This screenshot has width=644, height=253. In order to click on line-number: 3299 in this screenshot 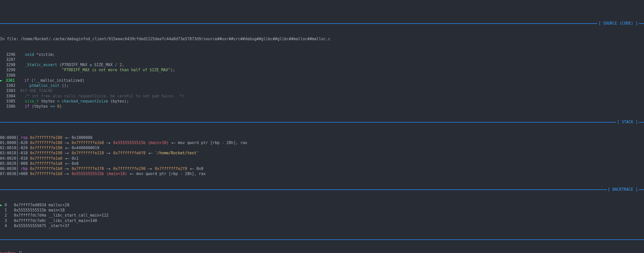, I will do `click(9, 70)`.